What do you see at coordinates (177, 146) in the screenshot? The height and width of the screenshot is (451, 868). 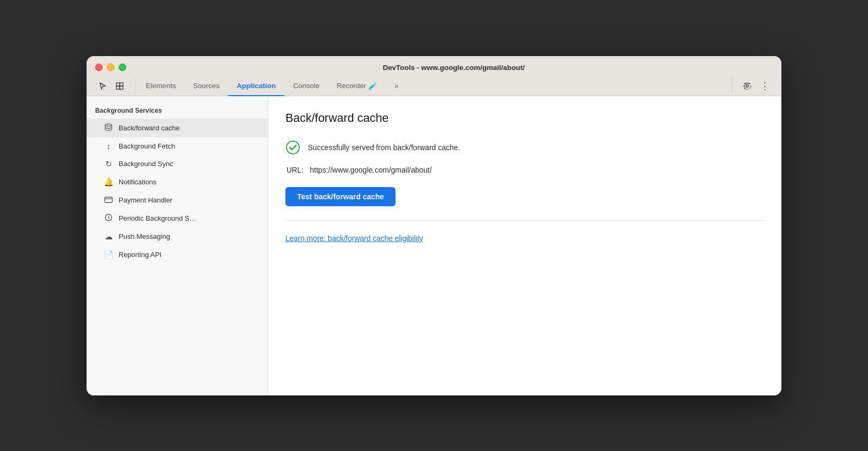 I see `sidebar-item-background-fetch: ↕ Background Fetch` at bounding box center [177, 146].